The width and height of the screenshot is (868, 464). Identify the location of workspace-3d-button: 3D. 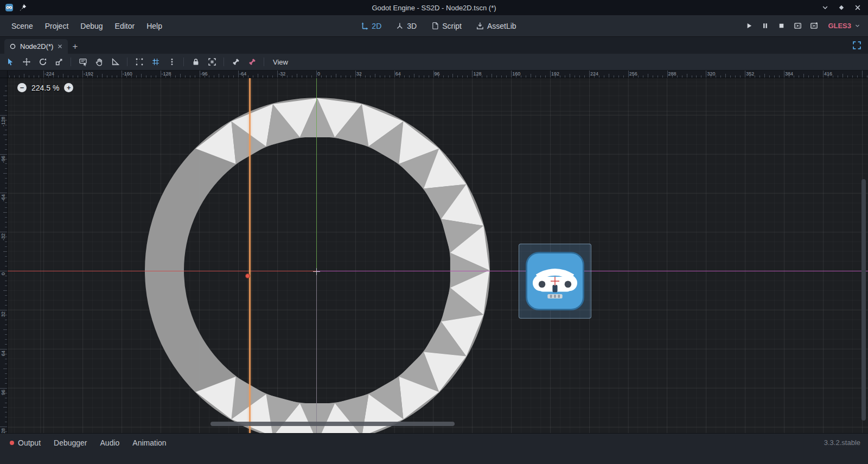
(406, 26).